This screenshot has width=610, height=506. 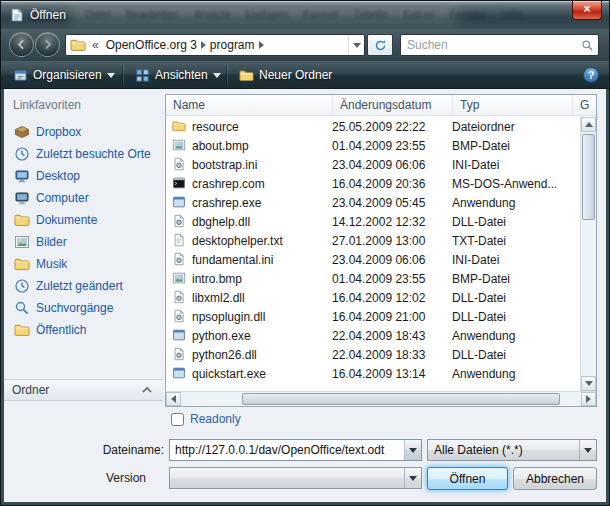 What do you see at coordinates (86, 220) in the screenshot?
I see `sidebar-item-dokumente: Dokumente` at bounding box center [86, 220].